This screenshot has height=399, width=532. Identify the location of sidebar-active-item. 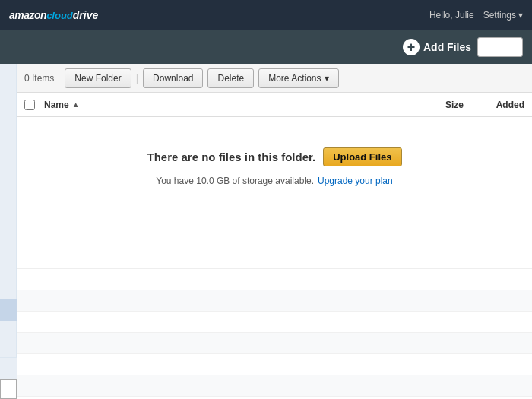
(8, 310).